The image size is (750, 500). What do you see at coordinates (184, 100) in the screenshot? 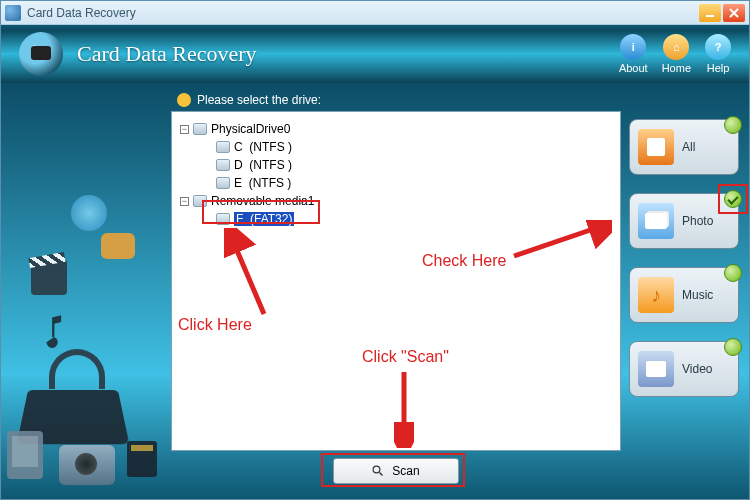
I see `pointer-icon` at bounding box center [184, 100].